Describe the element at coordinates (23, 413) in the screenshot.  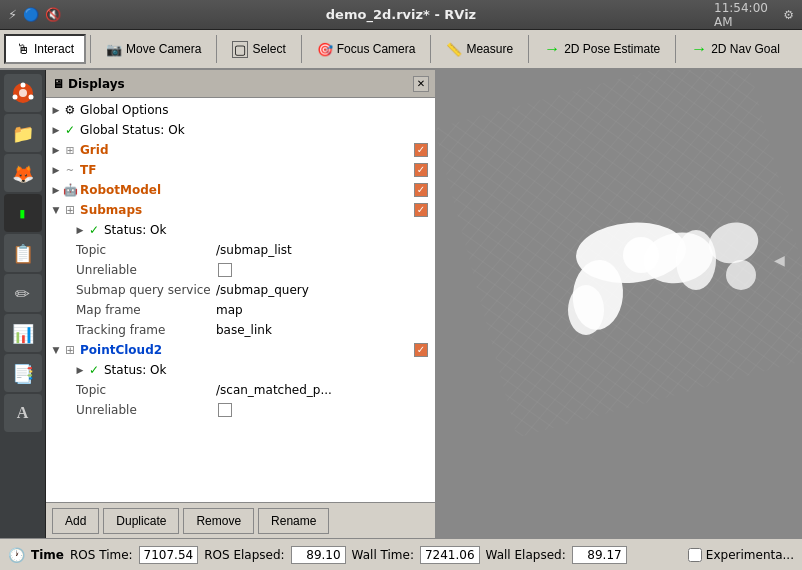
I see `sidebar-font-icon: A` at that location.